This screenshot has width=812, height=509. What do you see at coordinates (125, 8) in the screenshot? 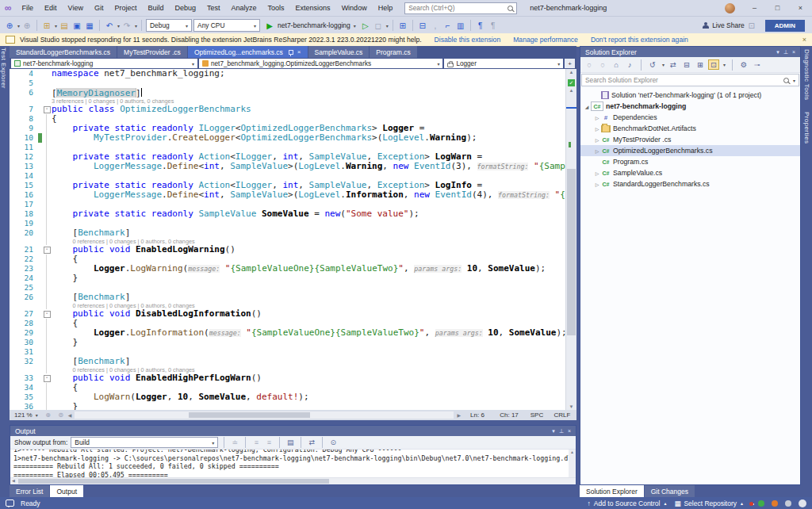
I see `menu-project: Project` at bounding box center [125, 8].